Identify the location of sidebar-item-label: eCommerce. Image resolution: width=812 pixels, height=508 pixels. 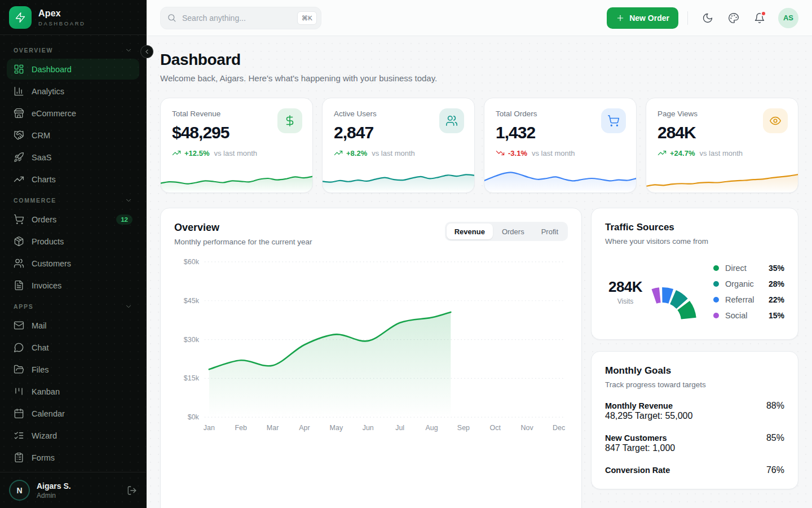
(54, 113).